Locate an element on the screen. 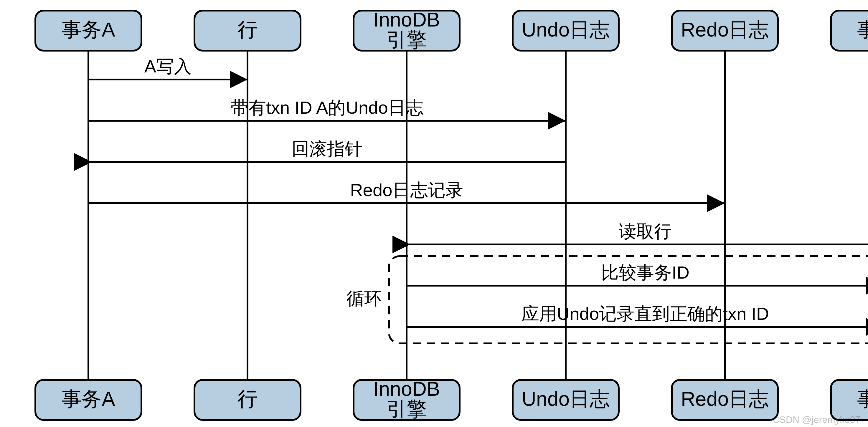  svg-text: A写入 is located at coordinates (168, 66).